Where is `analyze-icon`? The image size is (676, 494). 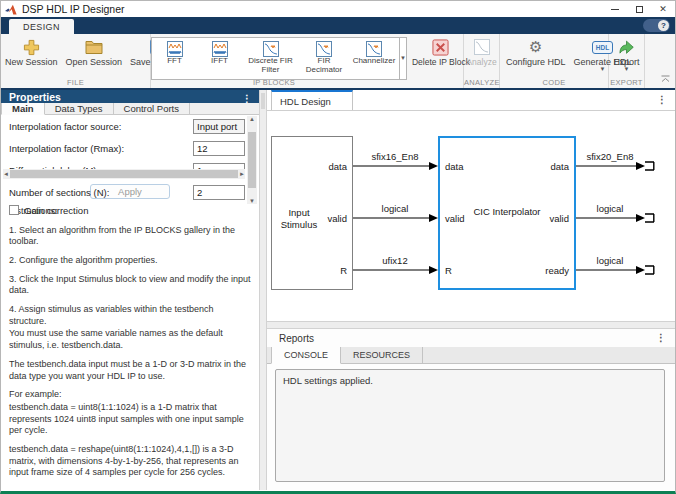
analyze-icon is located at coordinates (482, 47).